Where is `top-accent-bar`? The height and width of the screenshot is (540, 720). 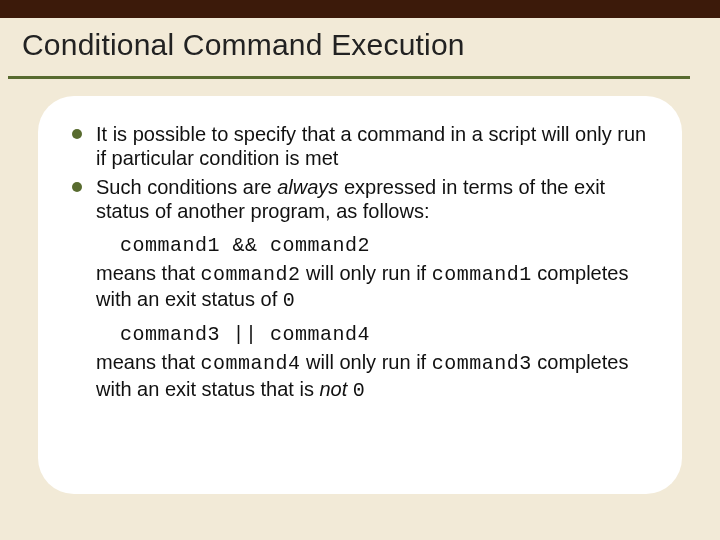 top-accent-bar is located at coordinates (360, 9).